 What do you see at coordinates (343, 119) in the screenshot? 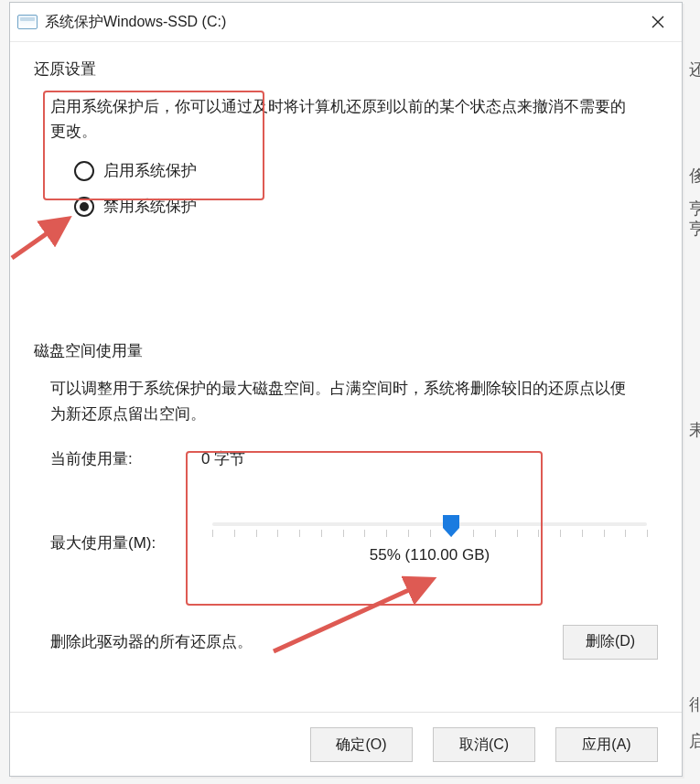
I see `restore-description: 启用系统保护后，你可以通过及时将计算机还原到以前的某个状态点来撤消不需要的更改。` at bounding box center [343, 119].